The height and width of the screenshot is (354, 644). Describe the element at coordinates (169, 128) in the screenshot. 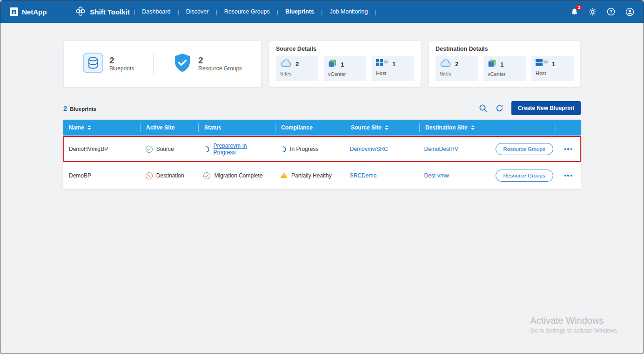

I see `column-header-active-site: Active Site` at that location.